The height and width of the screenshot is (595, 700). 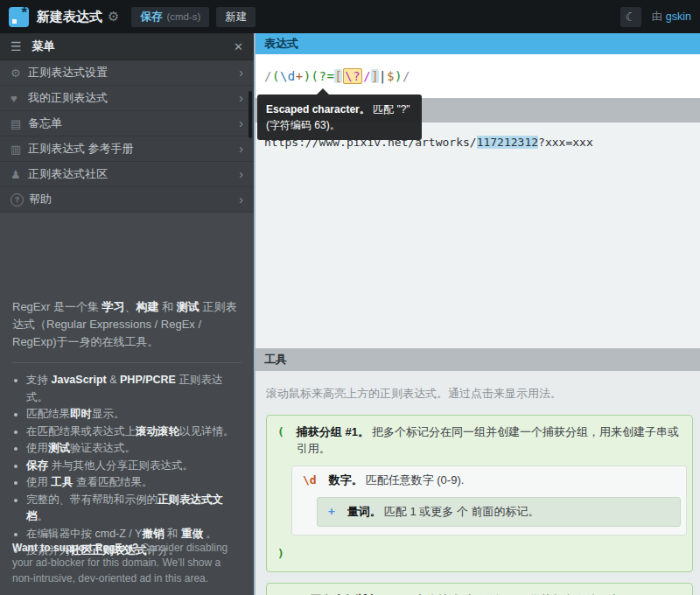 I want to click on text-plain: 和, so click(x=168, y=306).